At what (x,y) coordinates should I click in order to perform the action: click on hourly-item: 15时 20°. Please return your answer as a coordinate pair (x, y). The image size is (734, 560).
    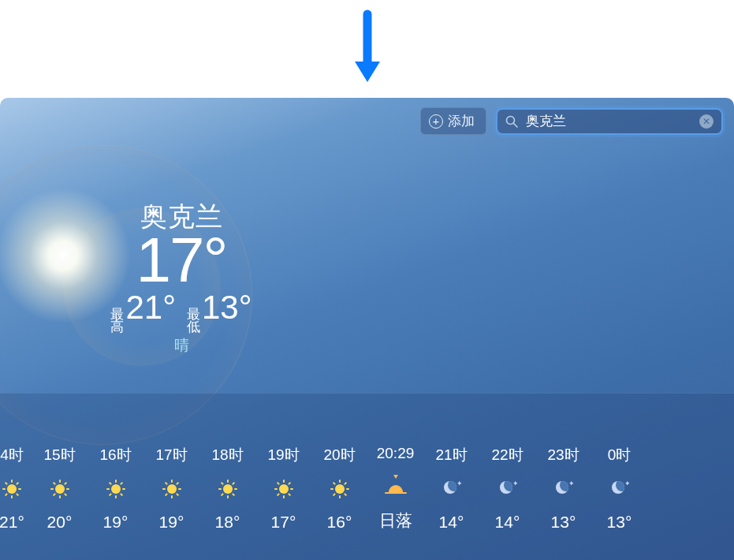
    Looking at the image, I should click on (60, 488).